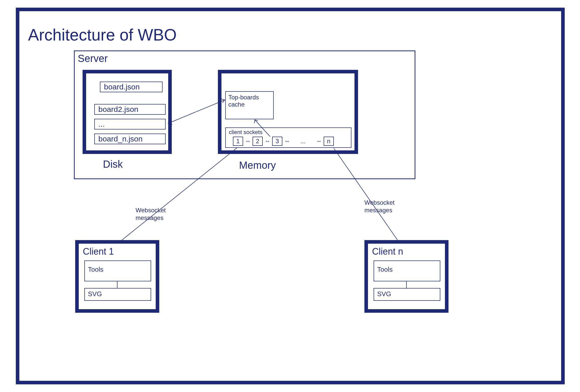  Describe the element at coordinates (407, 294) in the screenshot. I see `client-n-svg: SVG` at that location.